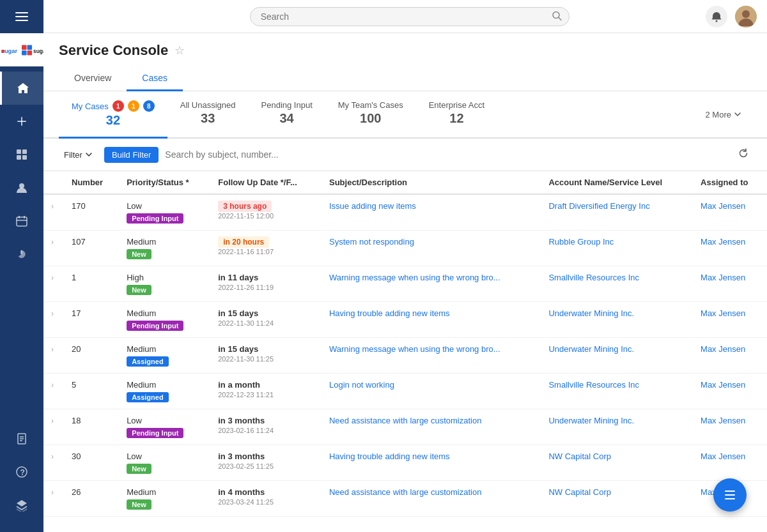 The height and width of the screenshot is (532, 767). What do you see at coordinates (165, 183) in the screenshot?
I see `col-priority-status: Priority/Status *` at bounding box center [165, 183].